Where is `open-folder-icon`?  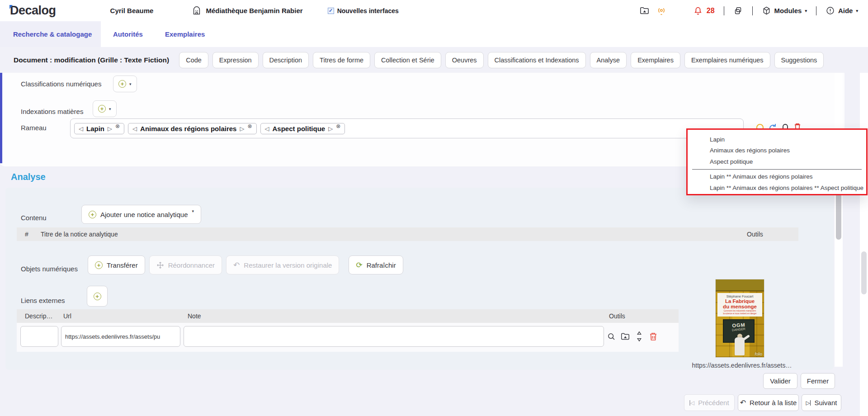 open-folder-icon is located at coordinates (625, 336).